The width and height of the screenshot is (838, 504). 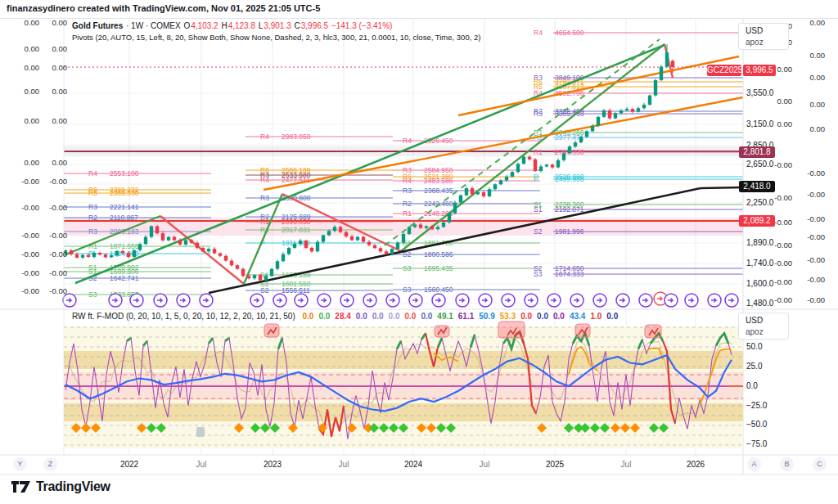 What do you see at coordinates (486, 316) in the screenshot?
I see `oscillator-value: 50.9` at bounding box center [486, 316].